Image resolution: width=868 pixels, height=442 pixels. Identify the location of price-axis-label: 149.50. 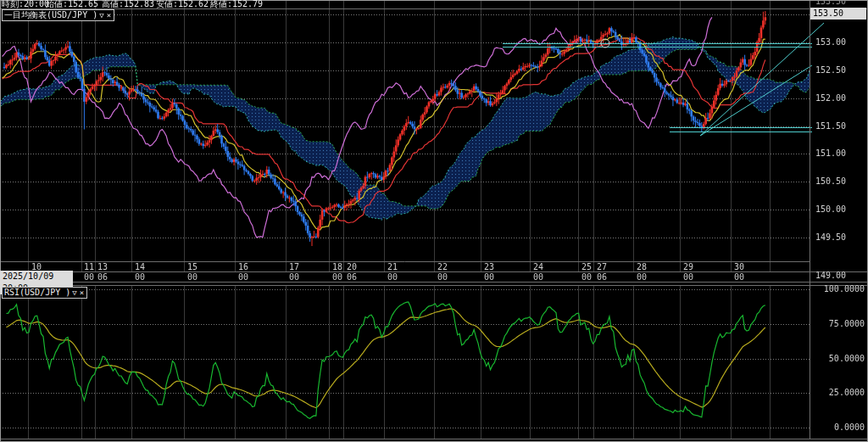
(831, 238).